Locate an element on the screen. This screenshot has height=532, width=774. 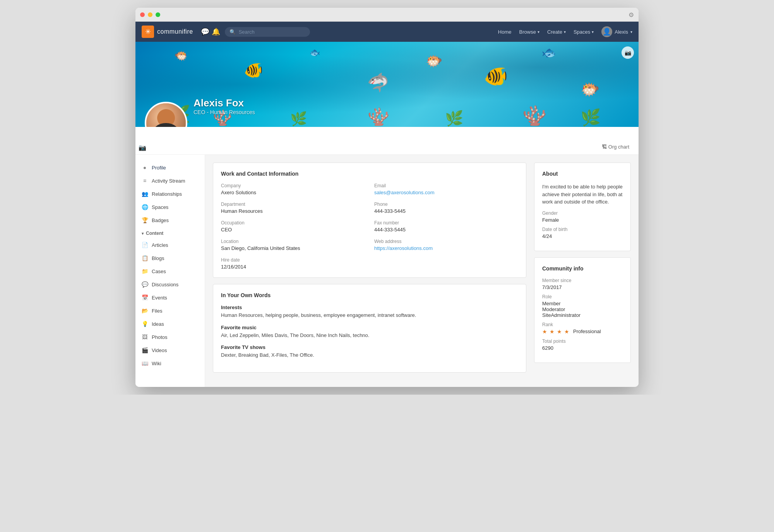
org-chart-link: 🏗 Org chart is located at coordinates (615, 147).